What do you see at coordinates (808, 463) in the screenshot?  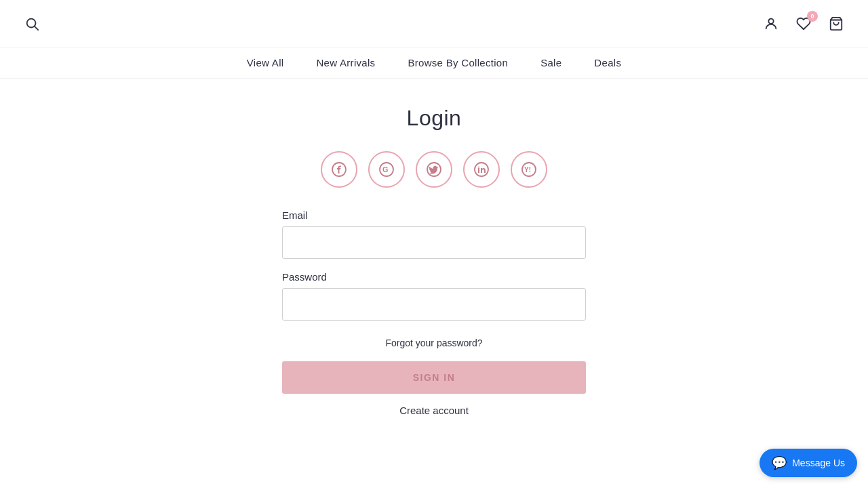 I see `message-us-widget: 💬 Message Us` at bounding box center [808, 463].